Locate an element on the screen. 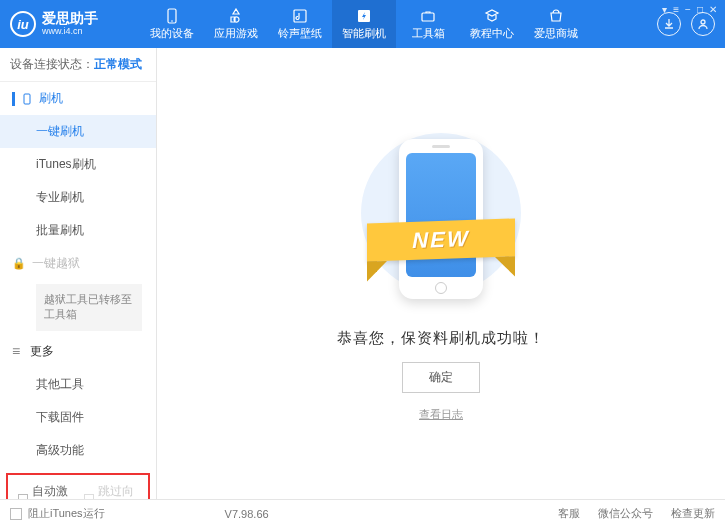 This screenshot has height=527, width=725. nav-apps-games: 应用游戏 is located at coordinates (236, 24).